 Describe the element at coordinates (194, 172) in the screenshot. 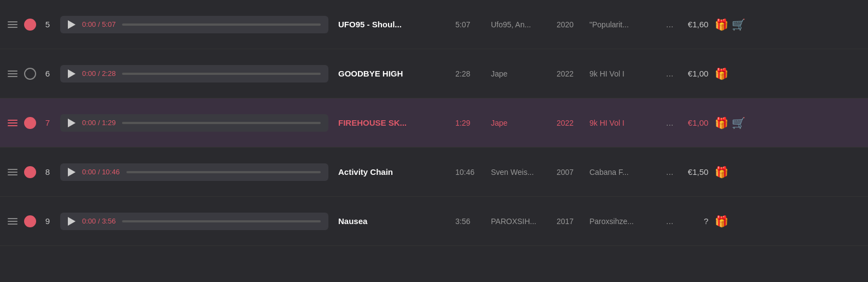

I see `player-area: 0:00 / 10:46` at that location.